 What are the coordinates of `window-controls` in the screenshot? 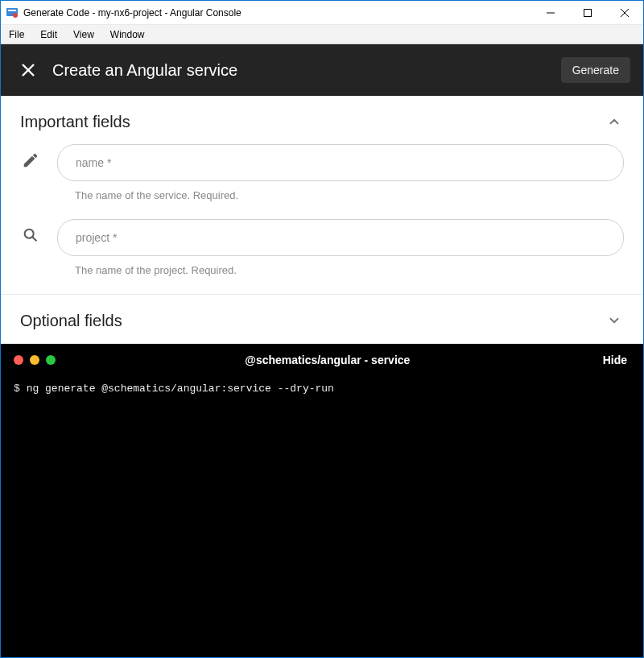 It's located at (588, 13).